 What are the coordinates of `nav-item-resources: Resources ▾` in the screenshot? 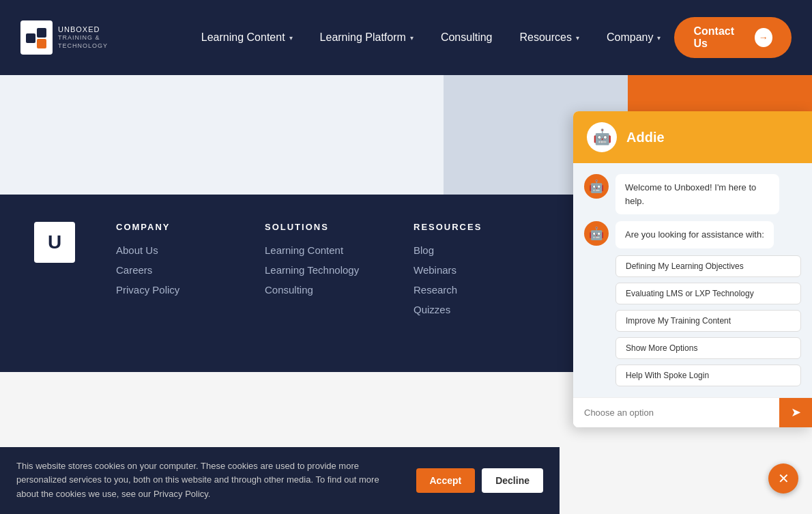 It's located at (549, 38).